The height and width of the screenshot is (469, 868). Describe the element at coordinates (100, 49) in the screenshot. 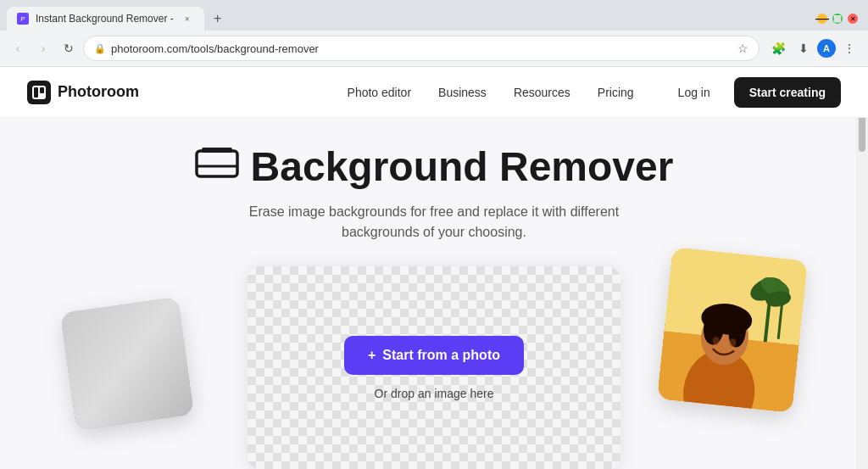

I see `security-lock-icon: 🔒` at that location.